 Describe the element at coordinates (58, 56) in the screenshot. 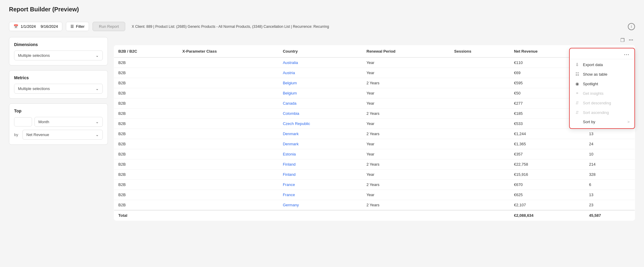

I see `dimensions-dropdown: Multiple selections ⌄` at that location.